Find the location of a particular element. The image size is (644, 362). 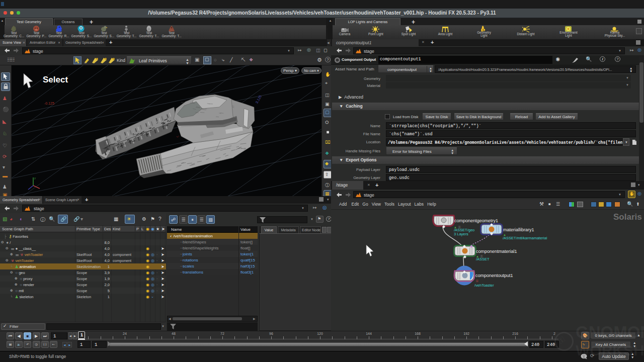

svg-text: materiallibrary1 is located at coordinates (519, 230).